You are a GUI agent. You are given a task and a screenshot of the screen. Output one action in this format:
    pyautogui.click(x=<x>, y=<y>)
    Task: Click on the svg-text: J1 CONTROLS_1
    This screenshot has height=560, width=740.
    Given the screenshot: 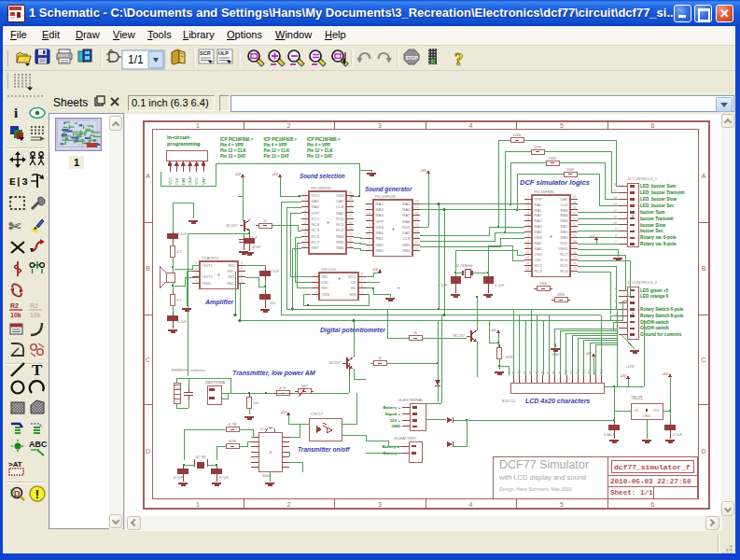 What is the action you would take?
    pyautogui.click(x=642, y=179)
    